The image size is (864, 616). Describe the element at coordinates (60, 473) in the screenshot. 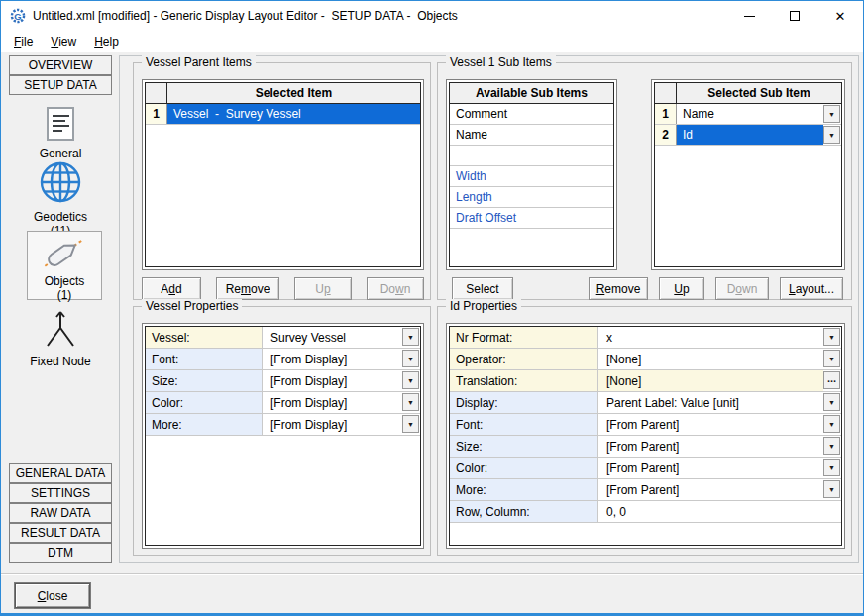

I see `sidebar-tab-general-data: GENERAL DATA` at that location.